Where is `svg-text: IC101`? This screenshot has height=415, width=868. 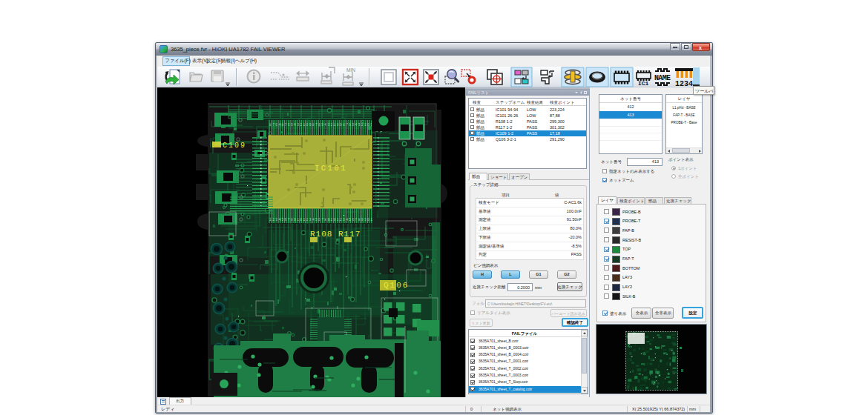
svg-text: IC101 is located at coordinates (331, 168).